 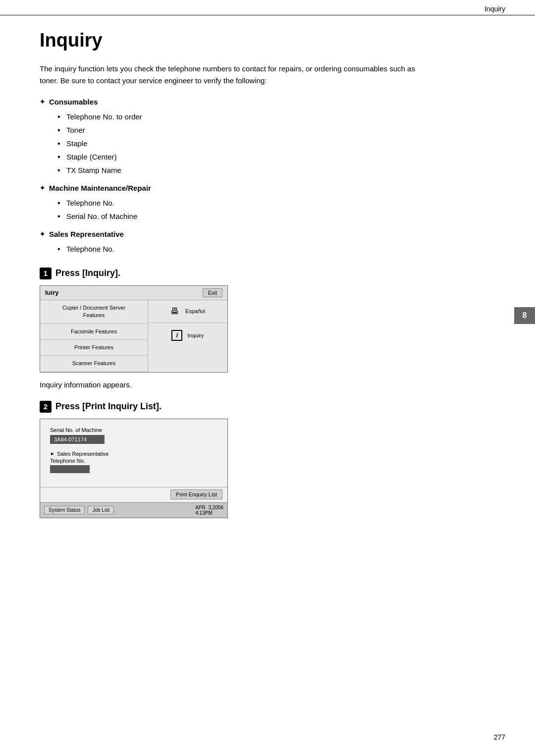 What do you see at coordinates (64, 510) in the screenshot?
I see `system-status-button: System Status` at bounding box center [64, 510].